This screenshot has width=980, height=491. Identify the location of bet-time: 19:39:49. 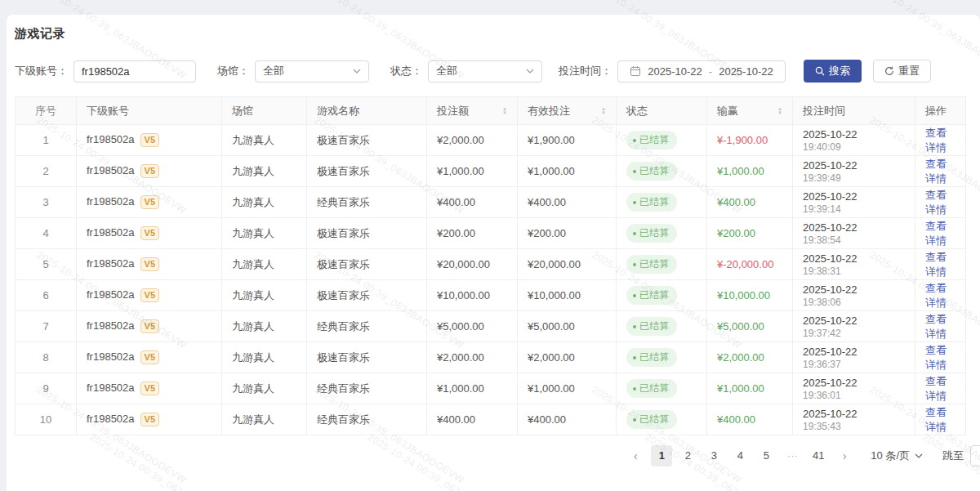
(854, 178).